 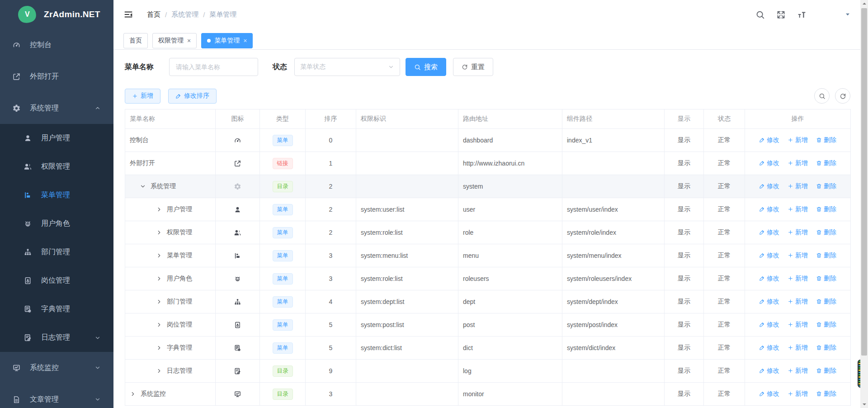 What do you see at coordinates (175, 41) in the screenshot?
I see `view-tab: 权限管理 ×` at bounding box center [175, 41].